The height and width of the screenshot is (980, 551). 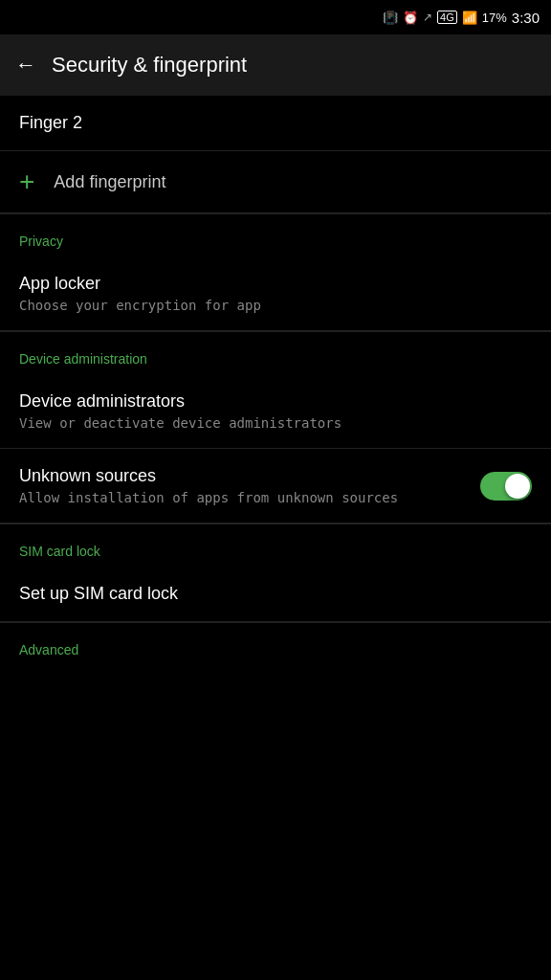 What do you see at coordinates (109, 182) in the screenshot?
I see `add-fingerprint-label: Add fingerprint` at bounding box center [109, 182].